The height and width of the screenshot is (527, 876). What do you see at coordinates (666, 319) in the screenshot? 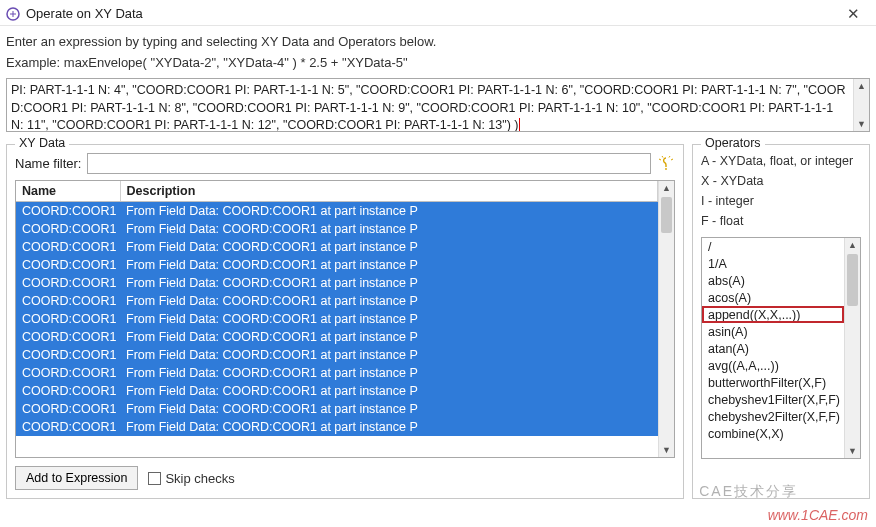
I see `table-scrollbar: ▲ ▼` at bounding box center [666, 319].